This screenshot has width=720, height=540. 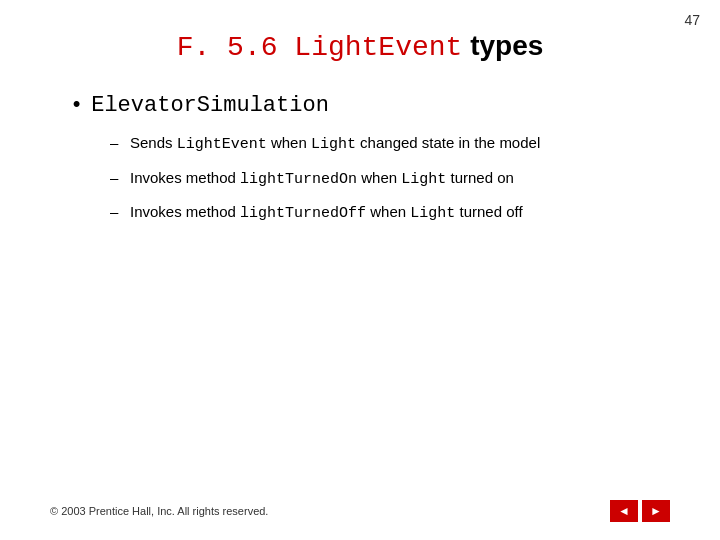 What do you see at coordinates (488, 212) in the screenshot?
I see `text-turnedoff: turned off` at bounding box center [488, 212].